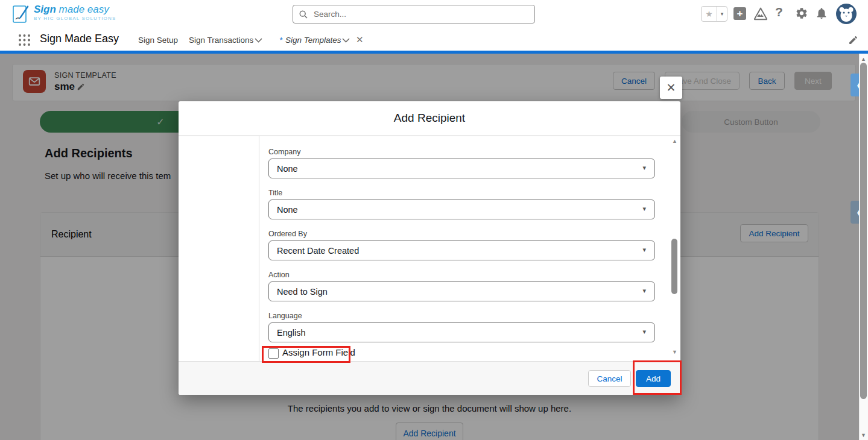 The width and height of the screenshot is (868, 440). What do you see at coordinates (674, 141) in the screenshot?
I see `modal-scroll-up-icon: ▲` at bounding box center [674, 141].